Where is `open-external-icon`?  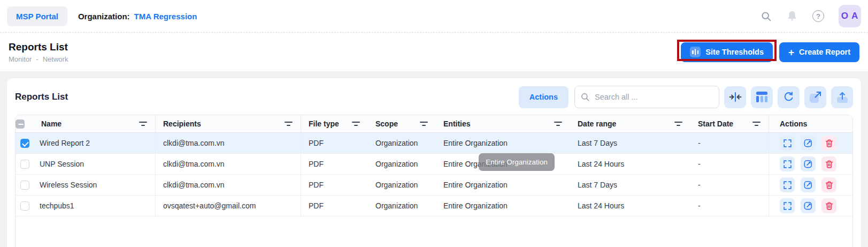
open-external-icon is located at coordinates (816, 97).